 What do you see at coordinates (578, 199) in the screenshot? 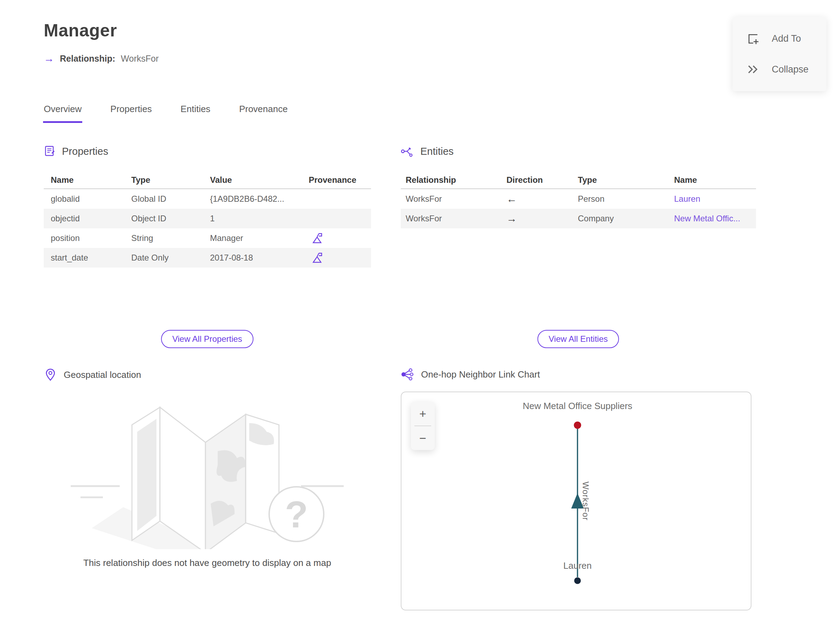
I see `table-row: WorksFor ← Person Lauren` at bounding box center [578, 199].